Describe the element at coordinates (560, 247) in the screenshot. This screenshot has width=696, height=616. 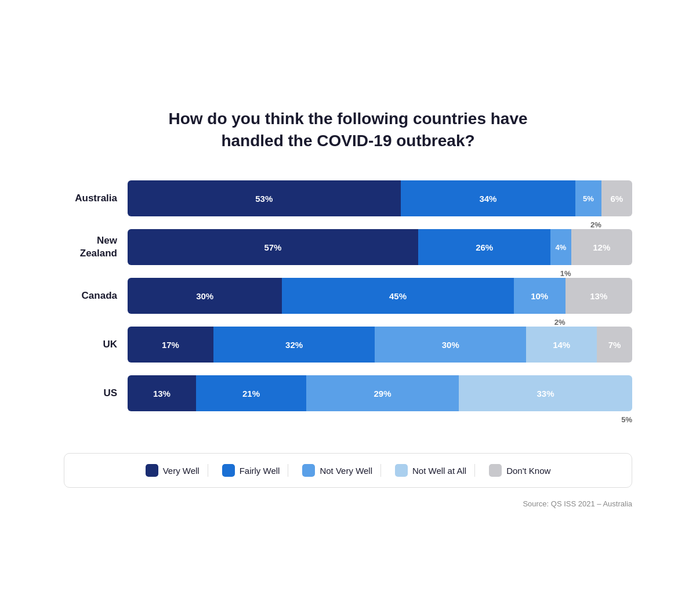
I see `bar-segment-not_very_well: 4%1%` at that location.